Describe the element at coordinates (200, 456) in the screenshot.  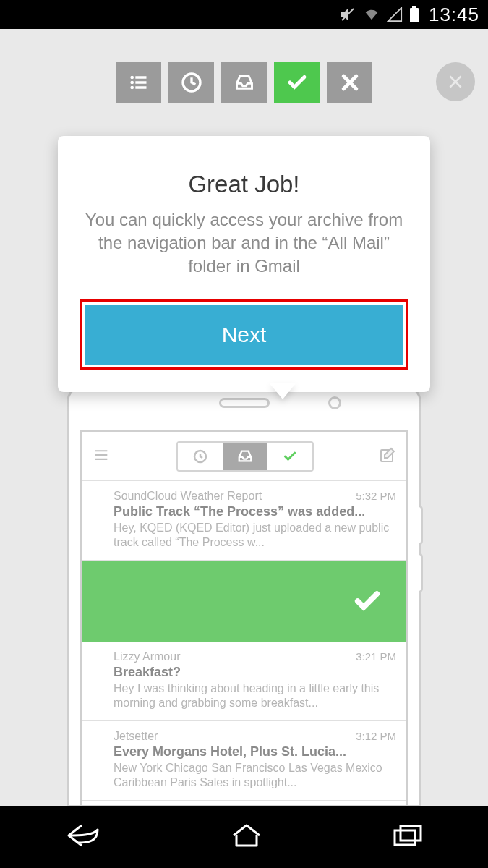
I see `seg-later` at that location.